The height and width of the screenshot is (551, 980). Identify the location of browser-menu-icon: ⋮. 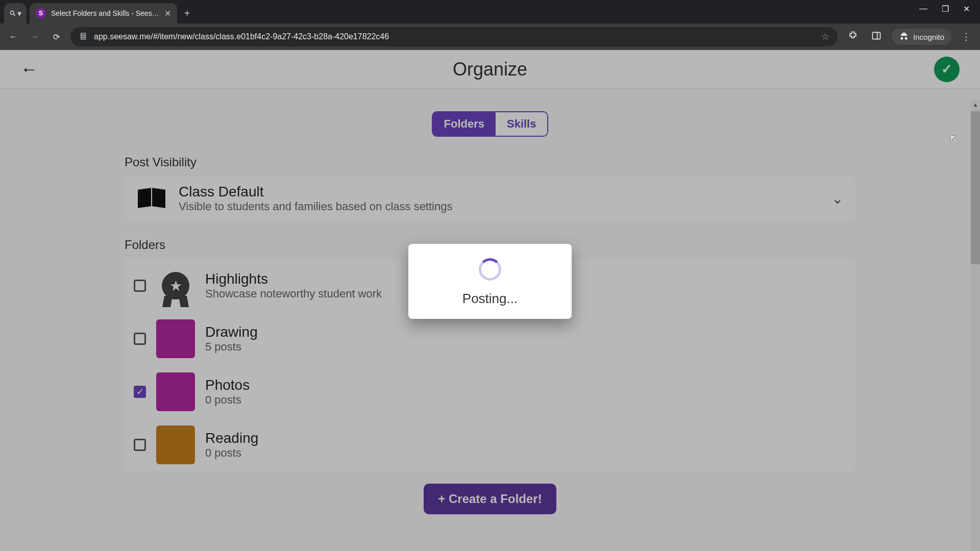
(966, 37).